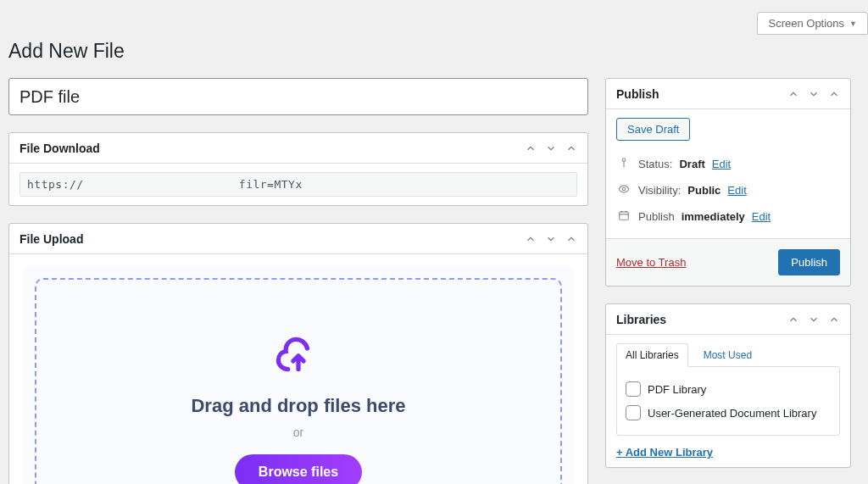 Image resolution: width=868 pixels, height=484 pixels. Describe the element at coordinates (653, 355) in the screenshot. I see `tab-all-libraries: All Libraries` at that location.